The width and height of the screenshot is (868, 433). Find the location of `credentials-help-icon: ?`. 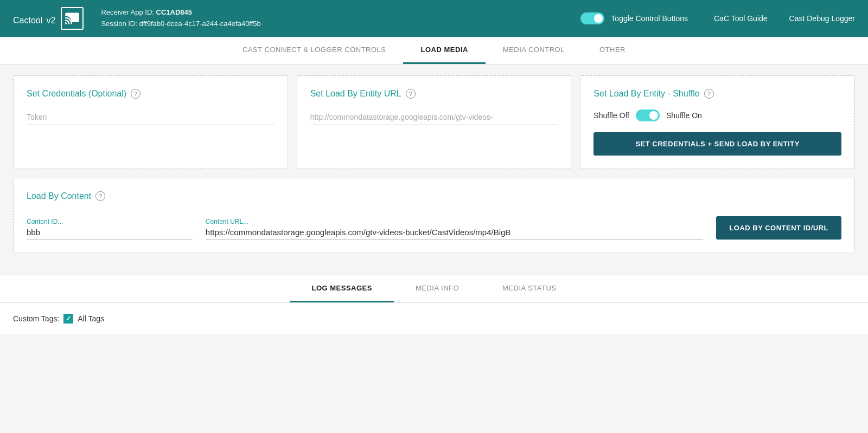

credentials-help-icon: ? is located at coordinates (136, 94).